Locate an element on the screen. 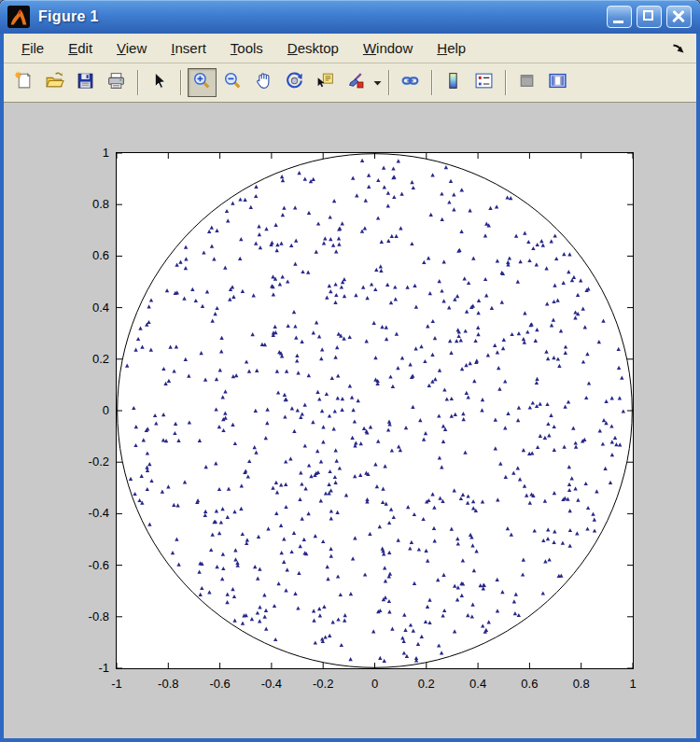 The height and width of the screenshot is (742, 700). menu-window: Window is located at coordinates (388, 49).